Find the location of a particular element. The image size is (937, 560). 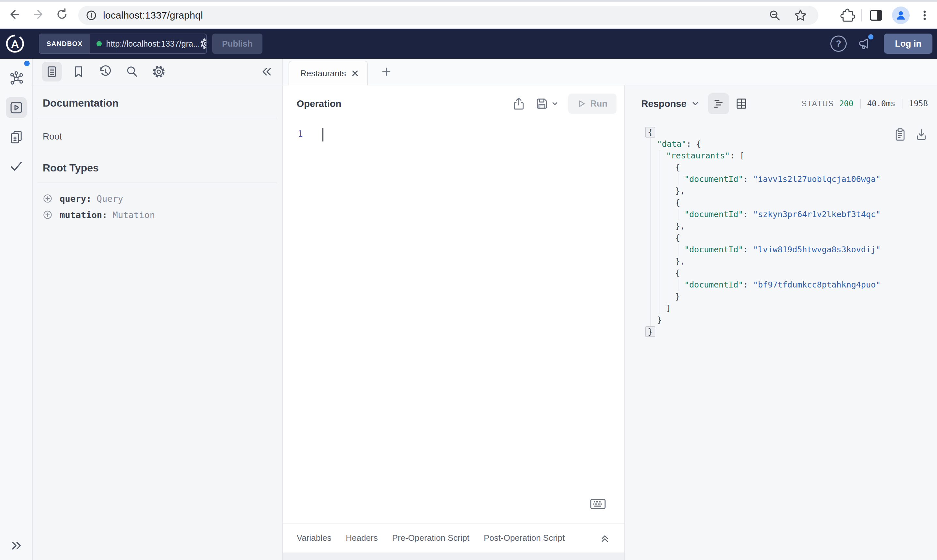

help-button: ? is located at coordinates (839, 44).